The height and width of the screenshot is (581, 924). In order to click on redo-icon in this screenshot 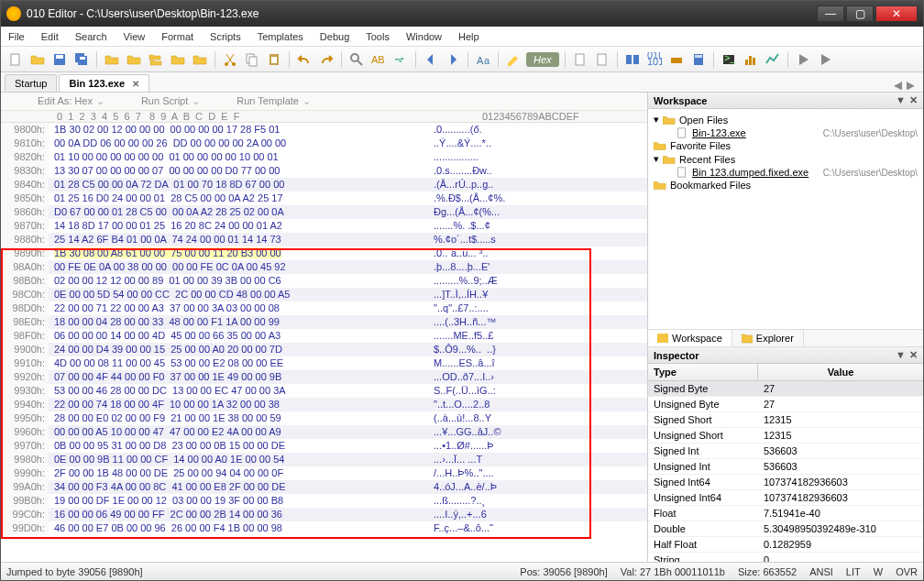, I will do `click(326, 60)`.